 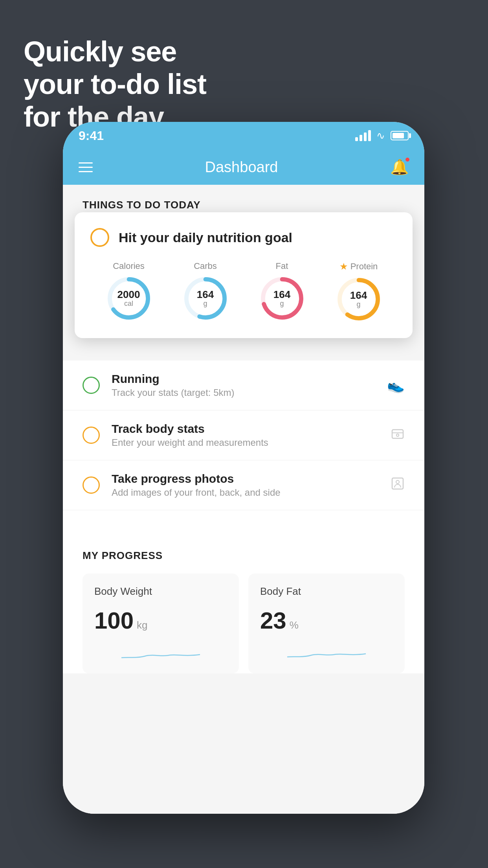 What do you see at coordinates (396, 385) in the screenshot?
I see `shoe-icon: 👟` at bounding box center [396, 385].